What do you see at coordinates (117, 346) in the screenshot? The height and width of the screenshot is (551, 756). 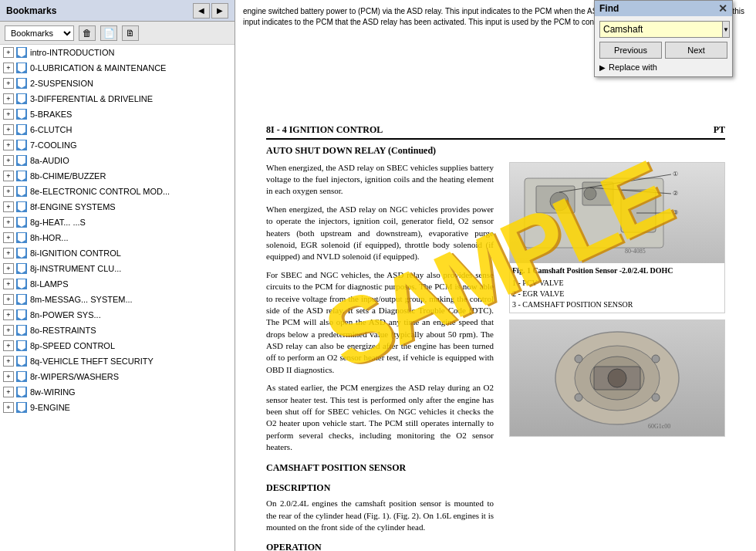 I see `bookmark-item-speed: +8p-SPEED CONTROL` at bounding box center [117, 346].